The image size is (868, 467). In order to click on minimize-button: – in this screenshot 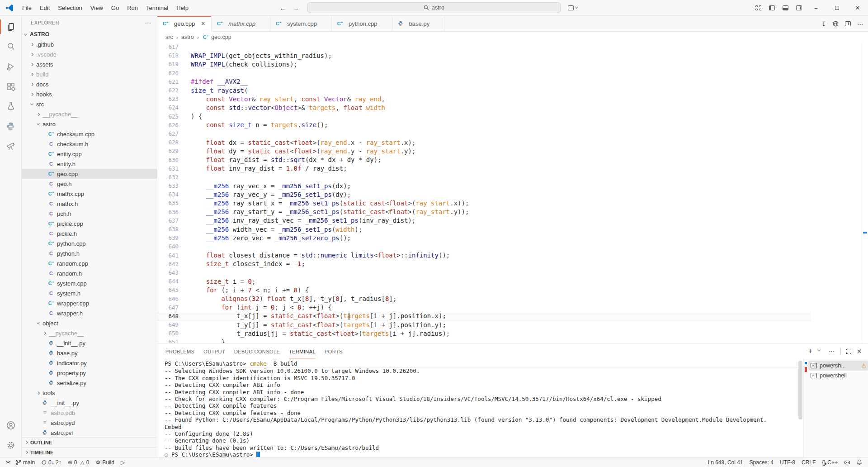, I will do `click(816, 8)`.